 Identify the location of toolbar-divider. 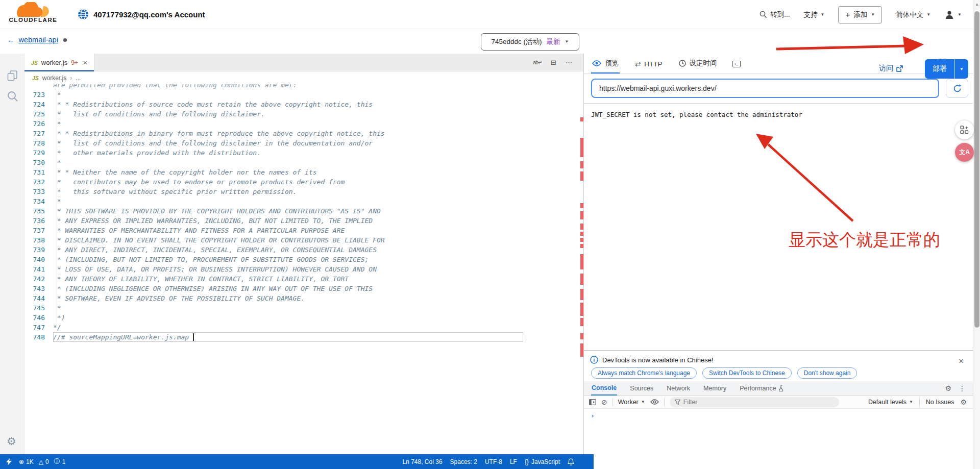
(665, 402).